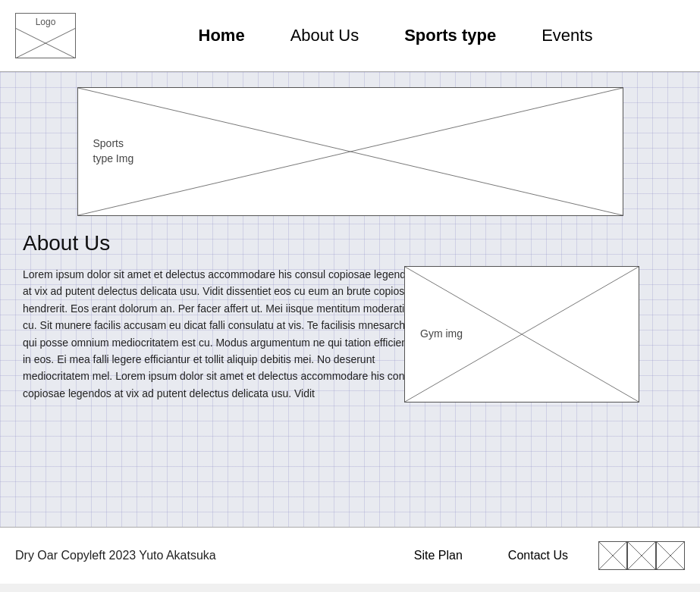 The height and width of the screenshot is (592, 700). What do you see at coordinates (396, 36) in the screenshot?
I see `main-nav: Home About Us Sports type Events` at bounding box center [396, 36].